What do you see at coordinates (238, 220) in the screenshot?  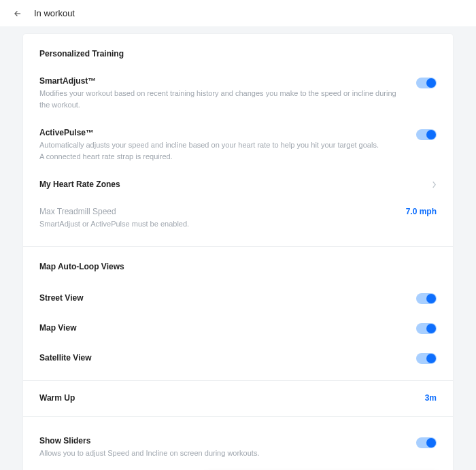 I see `row-max-treadmill-speed: Max Treadmill Speed SmartAdjust or Activ…` at bounding box center [238, 220].